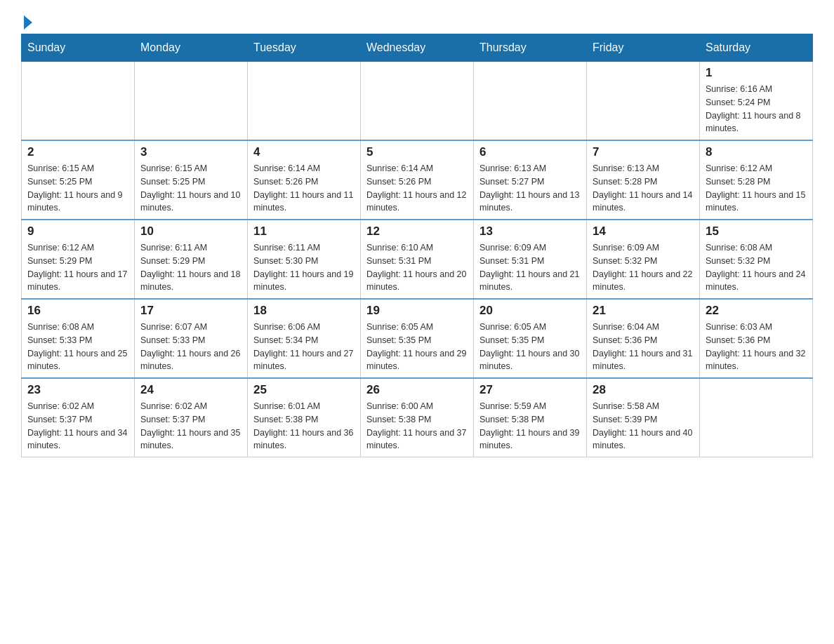 The image size is (834, 644). I want to click on calendar-cell: 6Sunrise: 6:13 AMSunset: 5:27 PMDaylight…, so click(531, 180).